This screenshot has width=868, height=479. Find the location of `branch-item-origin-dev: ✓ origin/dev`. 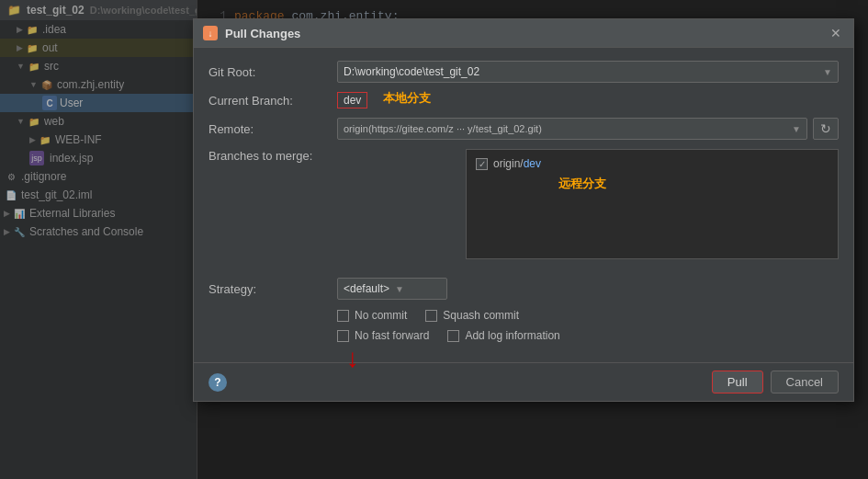

branch-item-origin-dev: ✓ origin/dev is located at coordinates (652, 164).